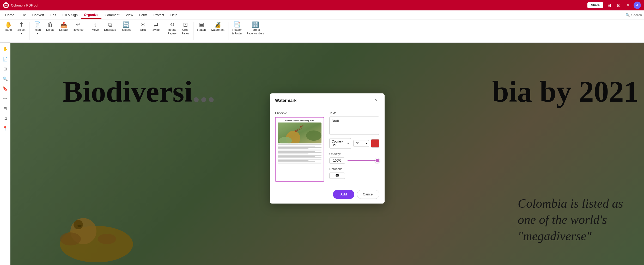 The height and width of the screenshot is (265, 644). What do you see at coordinates (237, 34) in the screenshot?
I see `header-footer-sublabel: & Footer` at bounding box center [237, 34].